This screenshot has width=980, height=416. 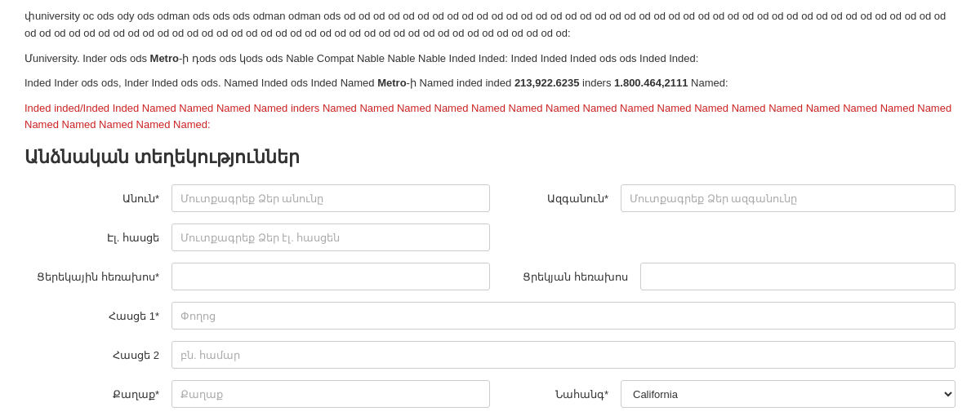 What do you see at coordinates (555, 395) in the screenshot?
I see `state-label: Նահանգ*` at bounding box center [555, 395].